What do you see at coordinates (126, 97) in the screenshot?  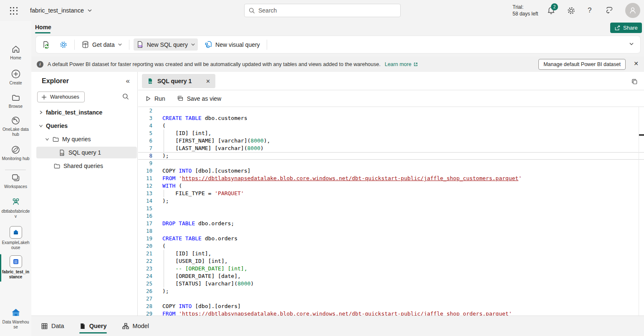 I see `explorer-search-icon` at bounding box center [126, 97].